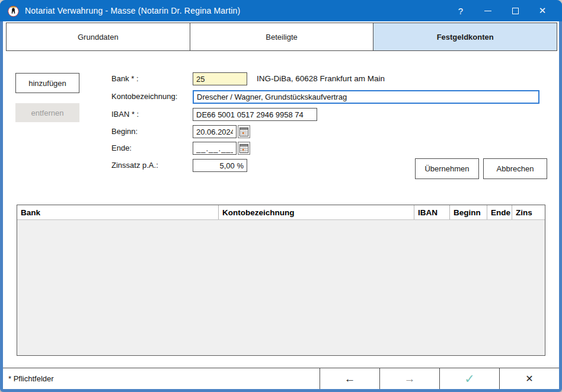 The height and width of the screenshot is (392, 562). What do you see at coordinates (117, 212) in the screenshot?
I see `column-header-bank: Bank` at bounding box center [117, 212].